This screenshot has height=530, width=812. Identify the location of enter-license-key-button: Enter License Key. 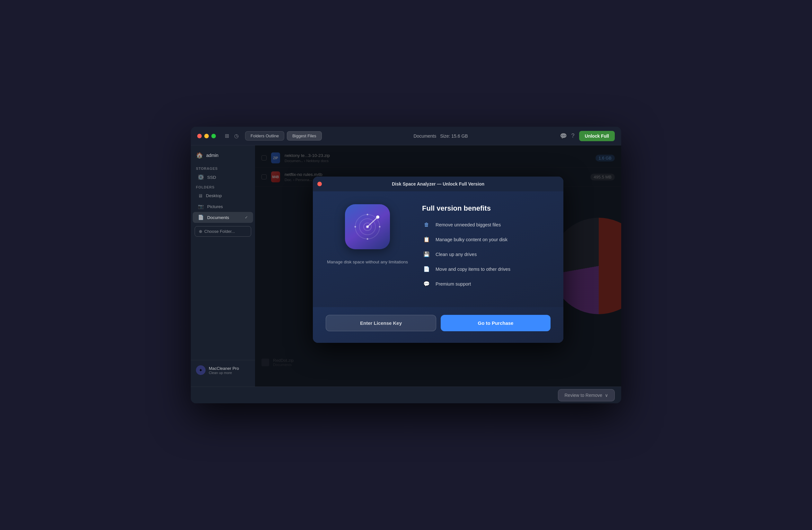
(381, 323).